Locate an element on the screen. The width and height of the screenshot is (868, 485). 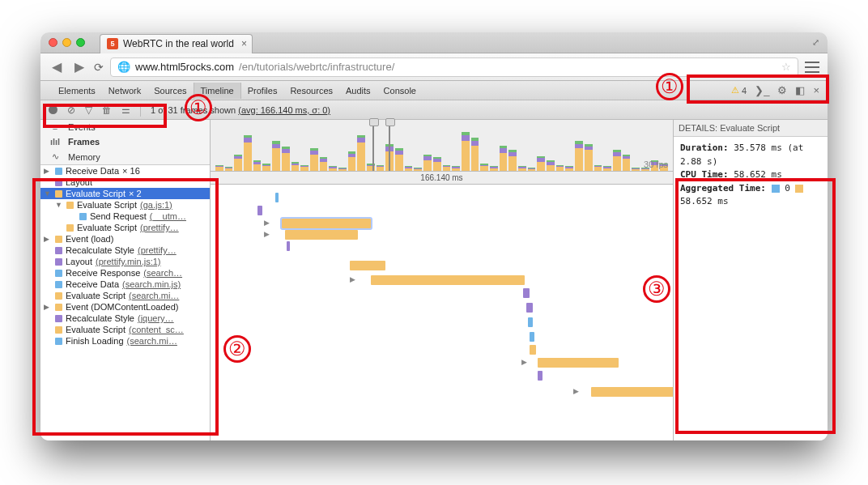
browser-navbar: ◀ ▶ ⟳ 🌐 www.html5rocks.com/en/tutorials/… is located at coordinates (434, 67).